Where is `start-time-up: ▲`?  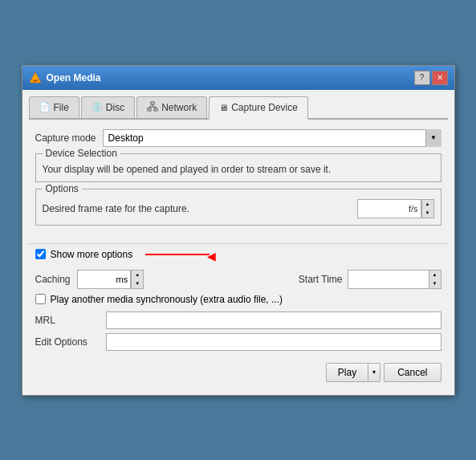 start-time-up: ▲ is located at coordinates (435, 275).